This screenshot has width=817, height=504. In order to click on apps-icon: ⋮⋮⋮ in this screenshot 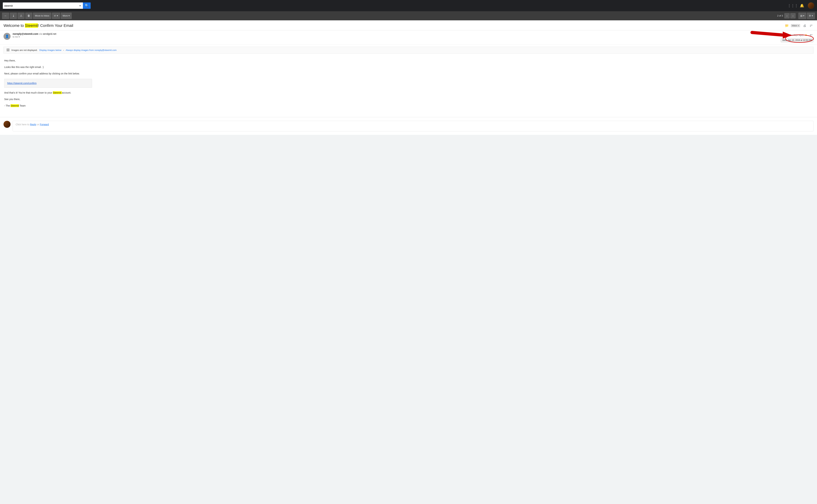, I will do `click(793, 6)`.